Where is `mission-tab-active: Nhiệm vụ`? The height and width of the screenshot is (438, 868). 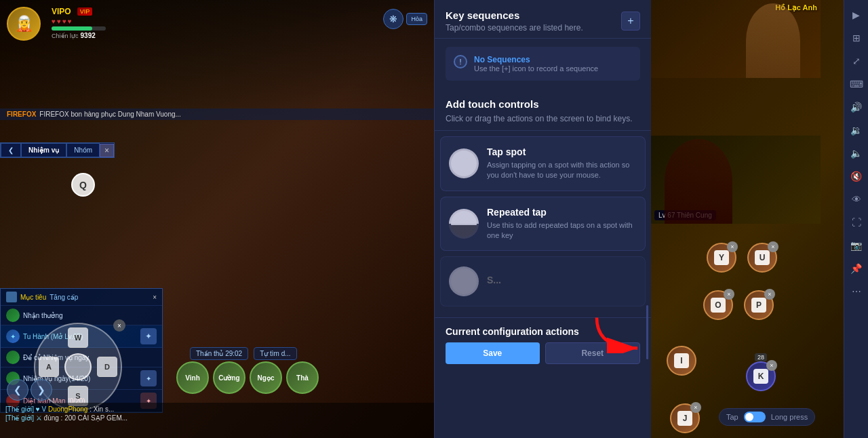 mission-tab-active: Nhiệm vụ is located at coordinates (43, 151).